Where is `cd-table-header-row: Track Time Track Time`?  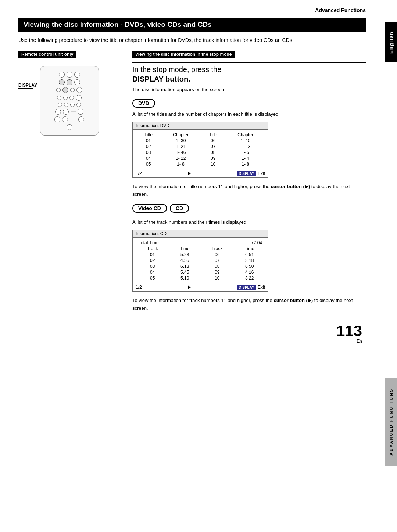 cd-table-header-row: Track Time Track Time is located at coordinates (200, 249).